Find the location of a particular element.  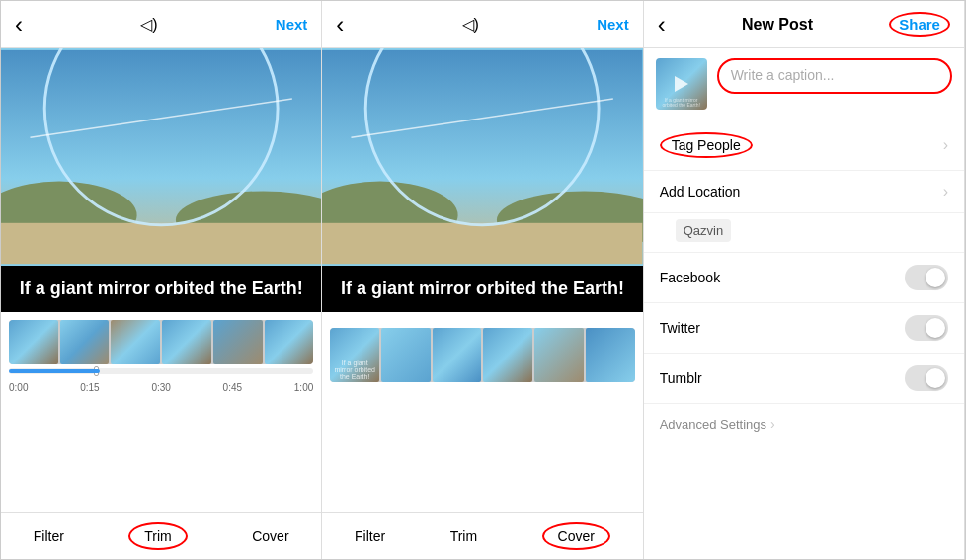

video-title-1: If a giant mirror orbited the Earth! is located at coordinates (161, 288).